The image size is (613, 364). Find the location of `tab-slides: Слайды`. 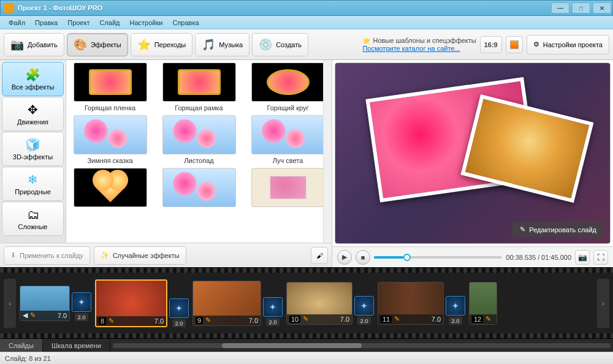

tab-slides: Слайды is located at coordinates (21, 346).